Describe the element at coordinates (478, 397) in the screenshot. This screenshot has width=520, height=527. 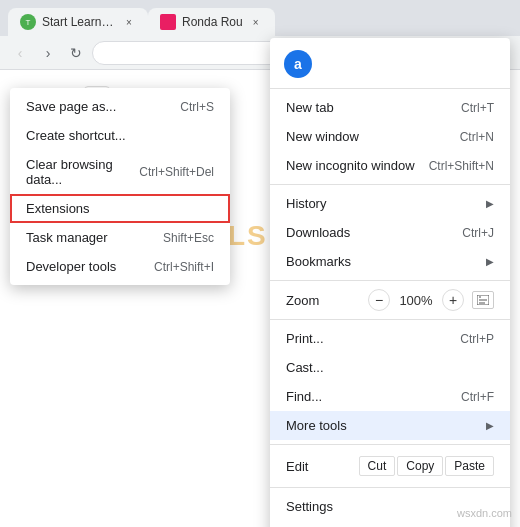
I see `menu-find-shortcut: Ctrl+F` at that location.